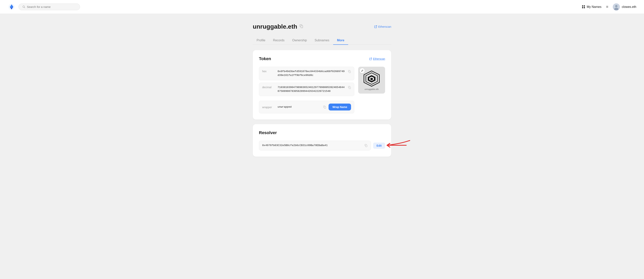 This screenshot has height=279, width=644. I want to click on hex-label: hex, so click(270, 71).